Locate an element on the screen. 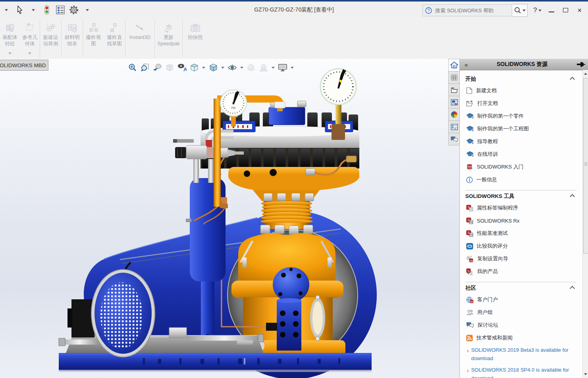 The image size is (588, 378). edit-appearance-icon is located at coordinates (251, 68).